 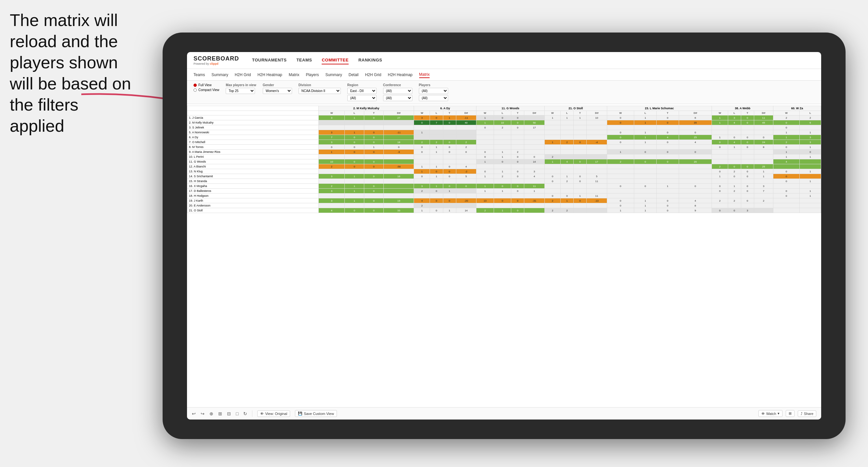 What do you see at coordinates (253, 201) in the screenshot?
I see `player-name-cell: 19. J Karth` at bounding box center [253, 201].